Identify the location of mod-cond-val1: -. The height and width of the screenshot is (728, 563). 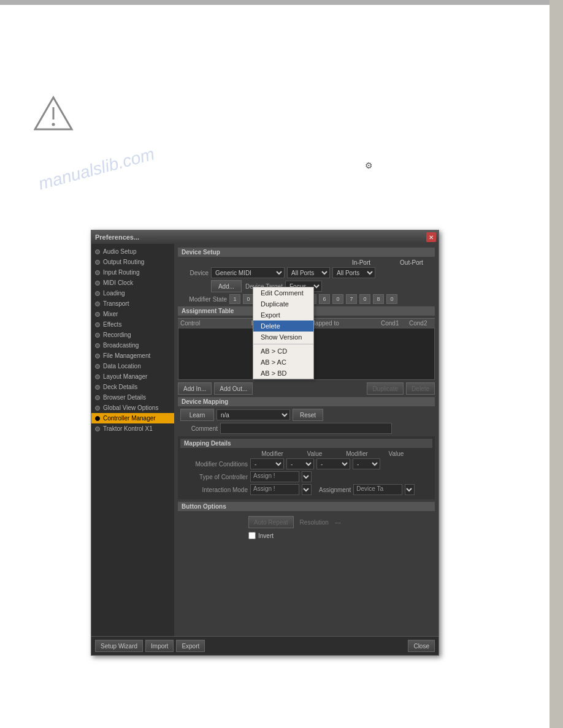
(301, 464).